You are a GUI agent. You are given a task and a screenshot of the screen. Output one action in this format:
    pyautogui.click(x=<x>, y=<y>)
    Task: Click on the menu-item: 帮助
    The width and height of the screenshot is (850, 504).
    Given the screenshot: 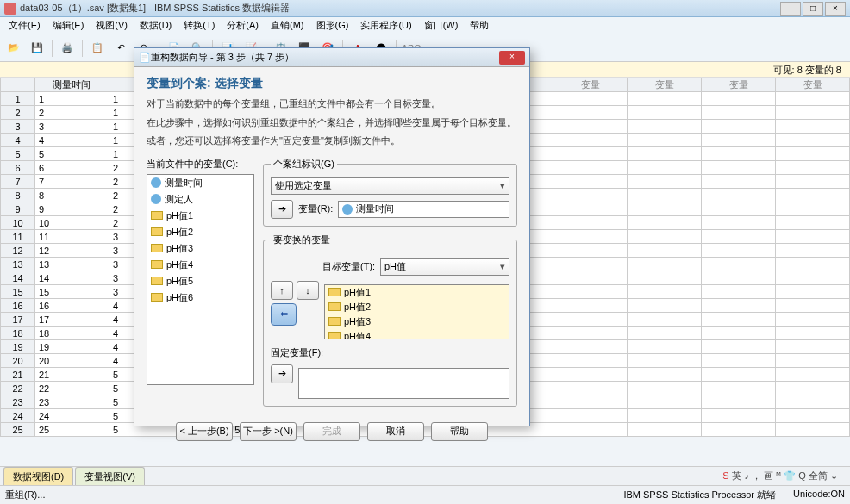 What is the action you would take?
    pyautogui.click(x=479, y=26)
    